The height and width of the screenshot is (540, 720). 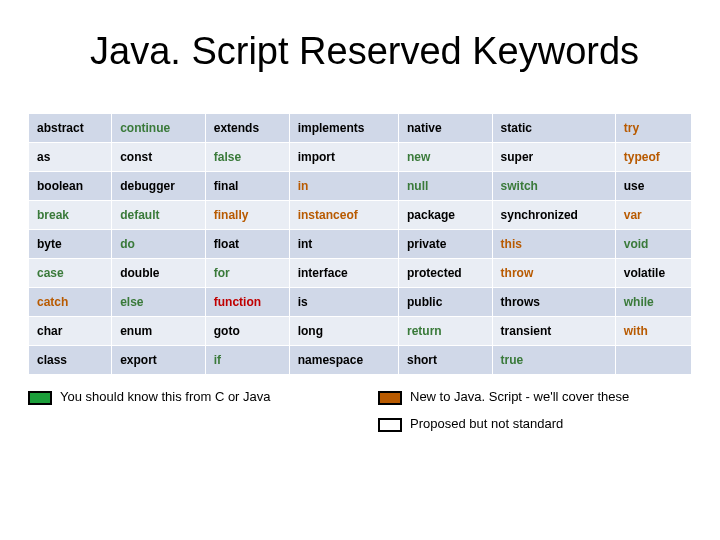 I want to click on keyword-cell, so click(x=653, y=360).